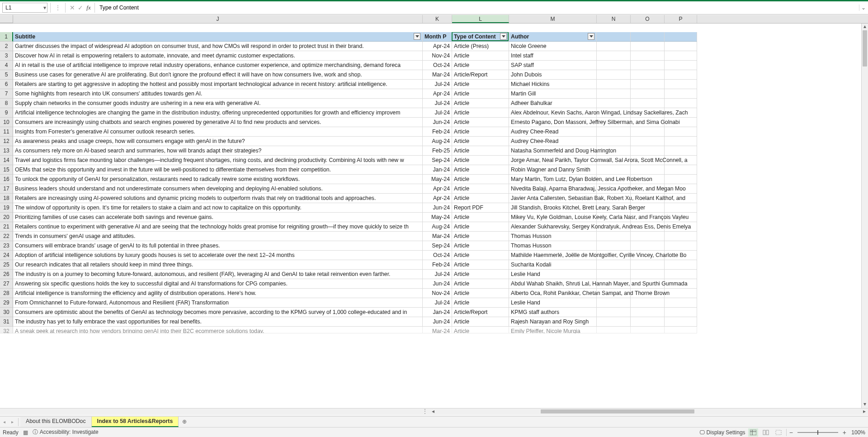 This screenshot has height=437, width=868. Describe the element at coordinates (553, 94) in the screenshot. I see `cell: Martin Gill` at that location.